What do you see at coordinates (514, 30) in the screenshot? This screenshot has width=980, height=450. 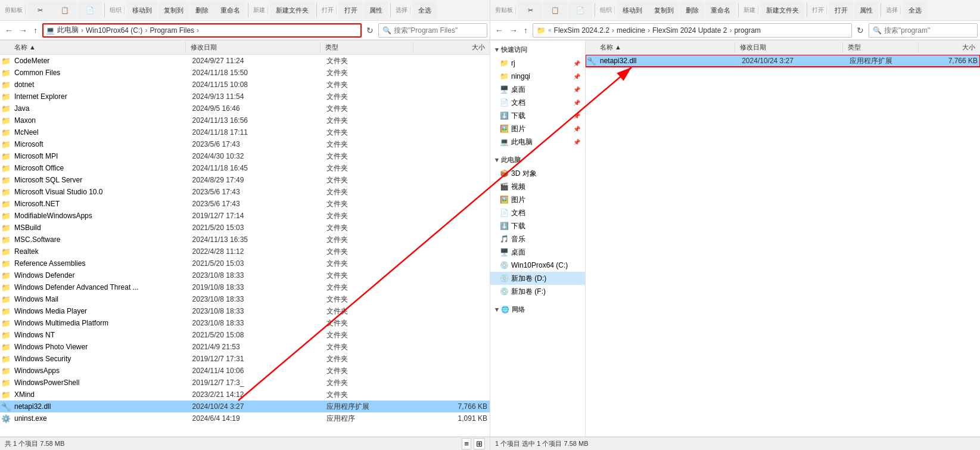 I see `right-forward-btn: →` at bounding box center [514, 30].